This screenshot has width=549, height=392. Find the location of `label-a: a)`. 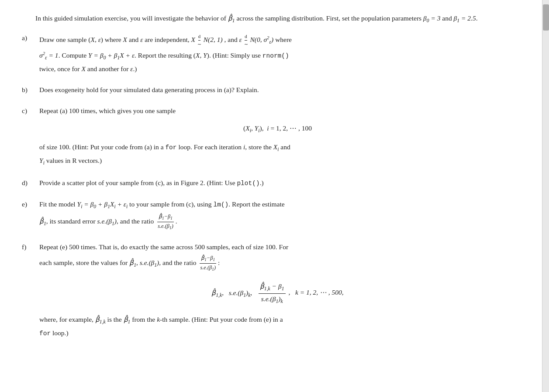

label-a: a) is located at coordinates (31, 54).